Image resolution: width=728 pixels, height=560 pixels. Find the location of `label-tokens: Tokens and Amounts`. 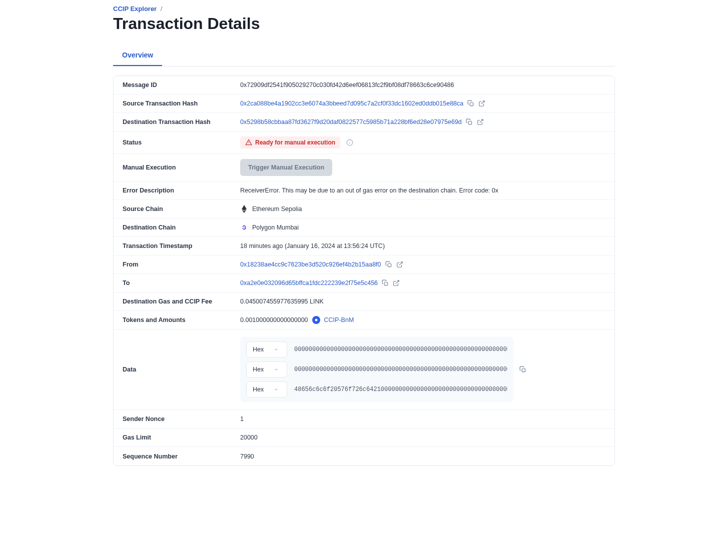

label-tokens: Tokens and Amounts is located at coordinates (177, 320).